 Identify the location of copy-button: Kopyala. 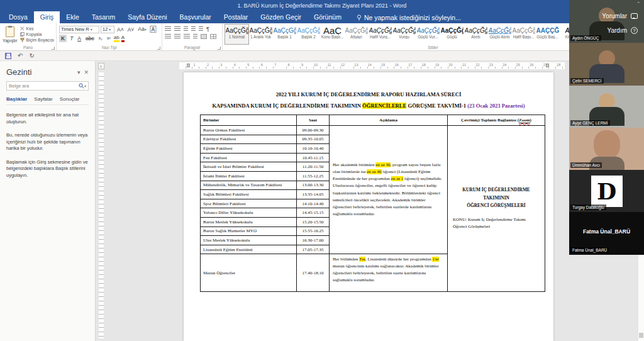
(38, 34).